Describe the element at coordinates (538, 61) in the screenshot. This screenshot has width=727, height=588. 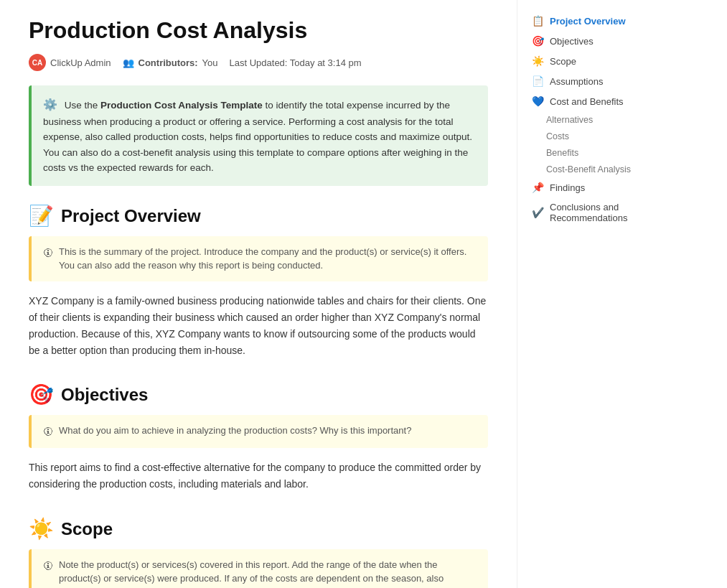
I see `sidebar-icon-scope: ☀️` at that location.